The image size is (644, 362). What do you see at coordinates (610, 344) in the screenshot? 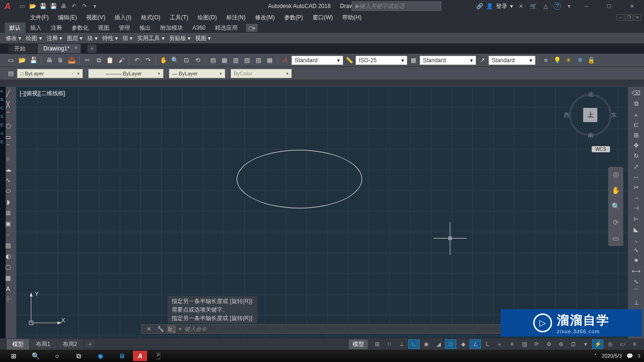
I see `isolate-icon: ◎` at bounding box center [610, 344].